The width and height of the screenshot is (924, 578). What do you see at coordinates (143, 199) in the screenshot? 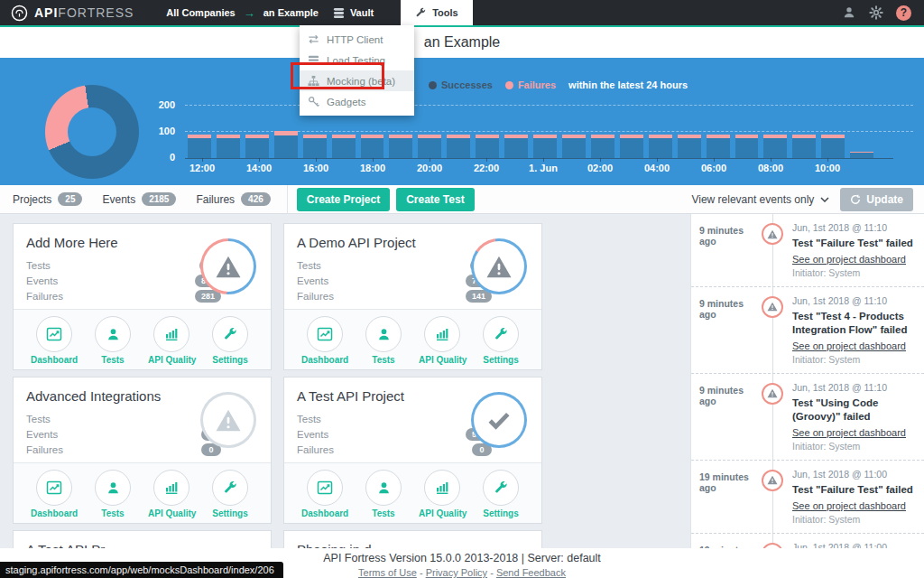
I see `summary-stats: Projects25 Events2185 Failures426` at bounding box center [143, 199].